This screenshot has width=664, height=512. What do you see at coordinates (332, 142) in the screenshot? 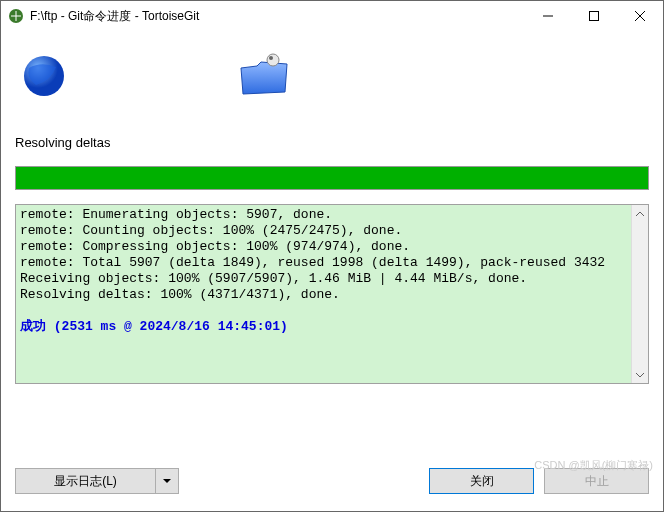
I see `status-label: Resolving deltas` at bounding box center [332, 142].